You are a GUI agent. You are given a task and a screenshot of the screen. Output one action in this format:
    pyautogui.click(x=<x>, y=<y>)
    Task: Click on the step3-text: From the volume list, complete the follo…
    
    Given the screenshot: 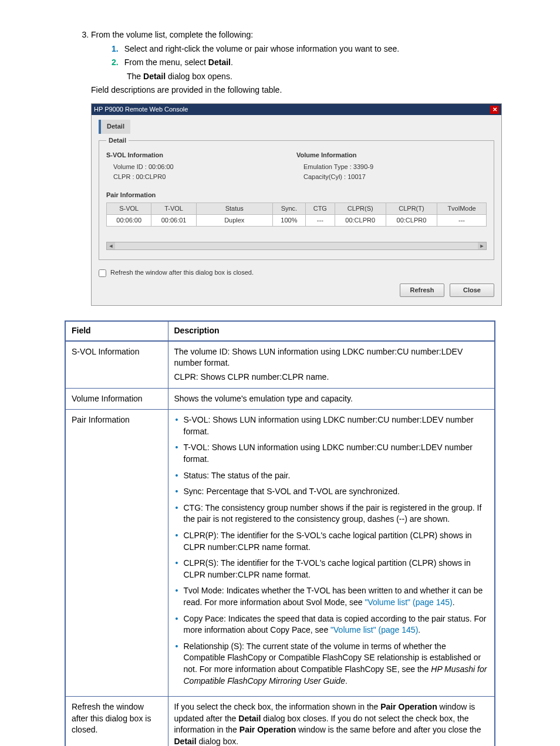 What is the action you would take?
    pyautogui.click(x=172, y=35)
    